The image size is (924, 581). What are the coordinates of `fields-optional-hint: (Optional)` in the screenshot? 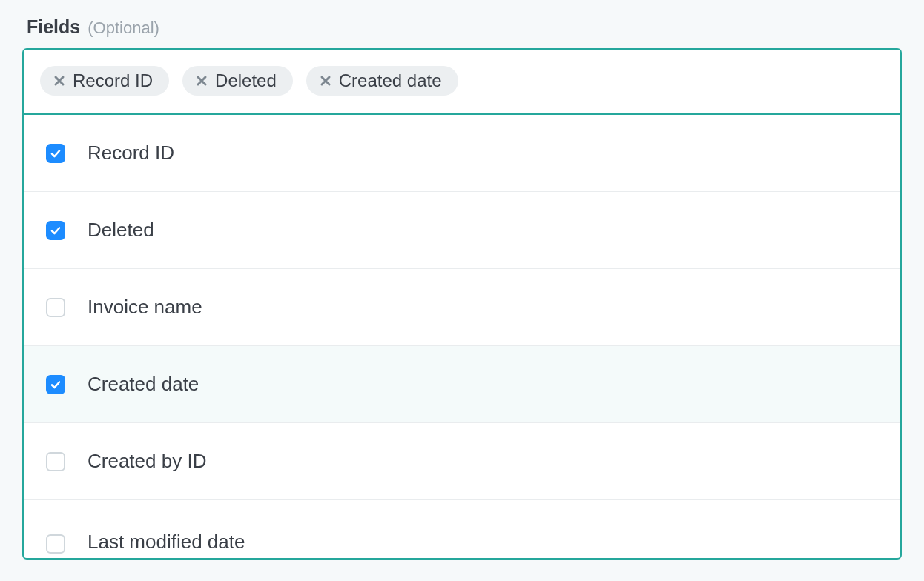 It's located at (123, 28).